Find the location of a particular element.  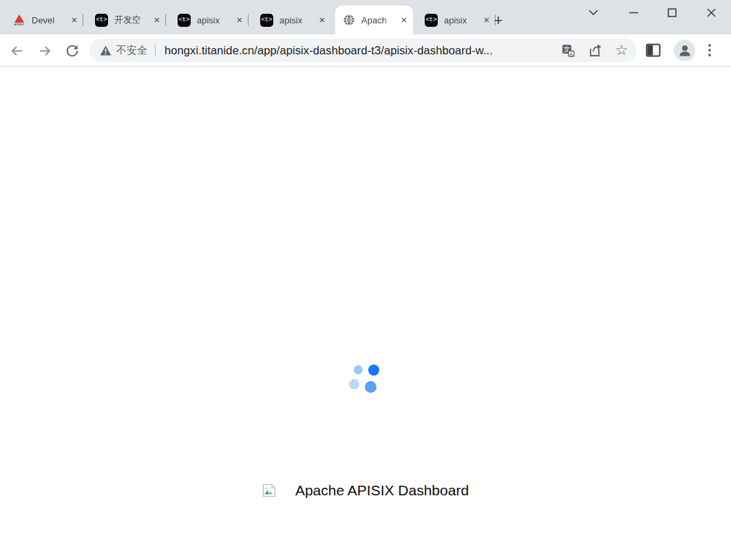

share-icon is located at coordinates (595, 50).